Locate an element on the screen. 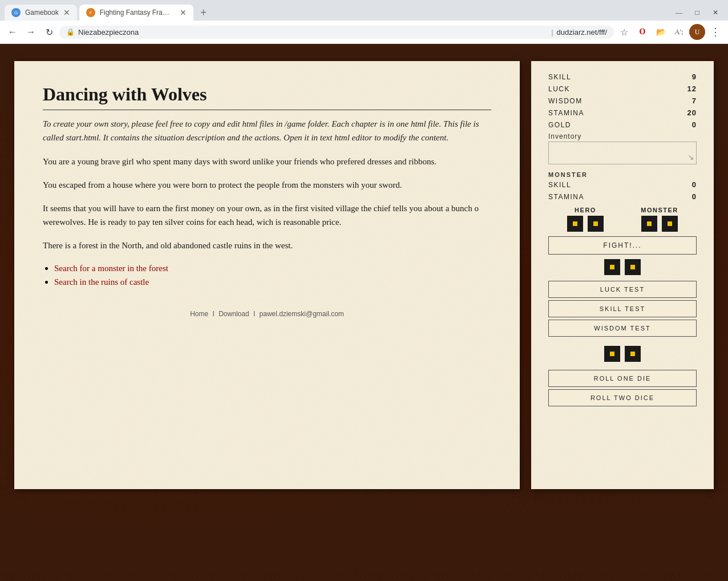  monster-skill-value: 0 is located at coordinates (694, 185).